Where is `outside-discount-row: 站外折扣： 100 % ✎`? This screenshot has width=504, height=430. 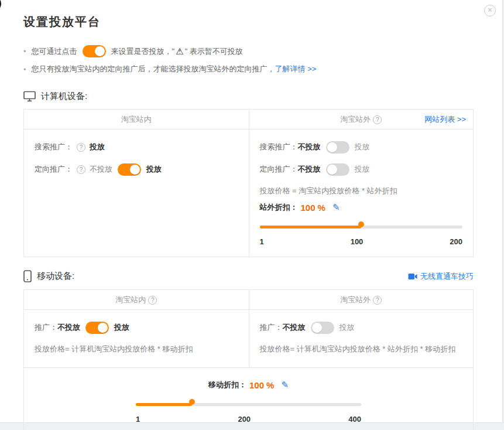
outside-discount-row: 站外折扣： 100 % ✎ is located at coordinates (362, 207).